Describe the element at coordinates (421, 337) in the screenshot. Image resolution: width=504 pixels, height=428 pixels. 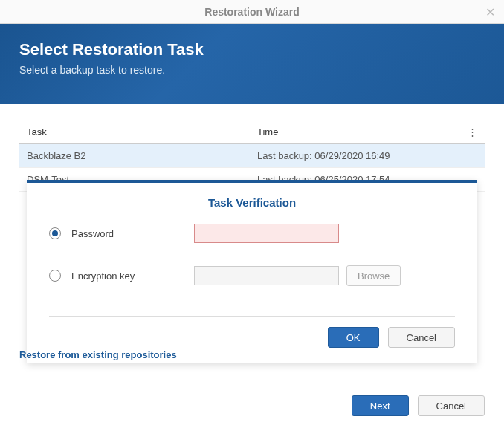
I see `dialog-cancel-button: Cancel` at that location.